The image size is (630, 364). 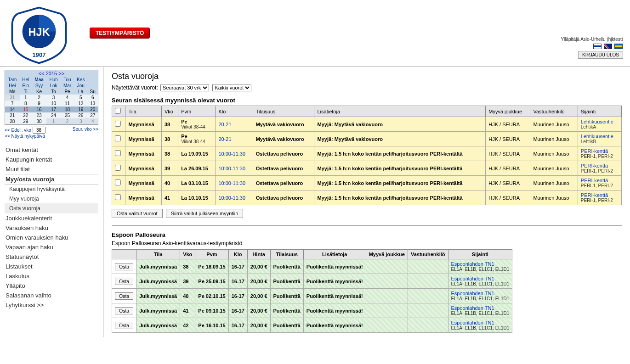 What do you see at coordinates (26, 116) in the screenshot?
I see `cal-day: 22` at bounding box center [26, 116].